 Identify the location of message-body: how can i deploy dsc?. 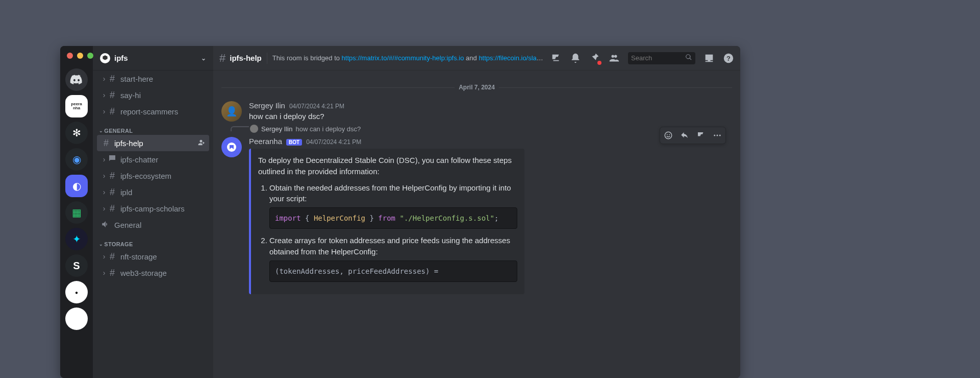
(491, 116).